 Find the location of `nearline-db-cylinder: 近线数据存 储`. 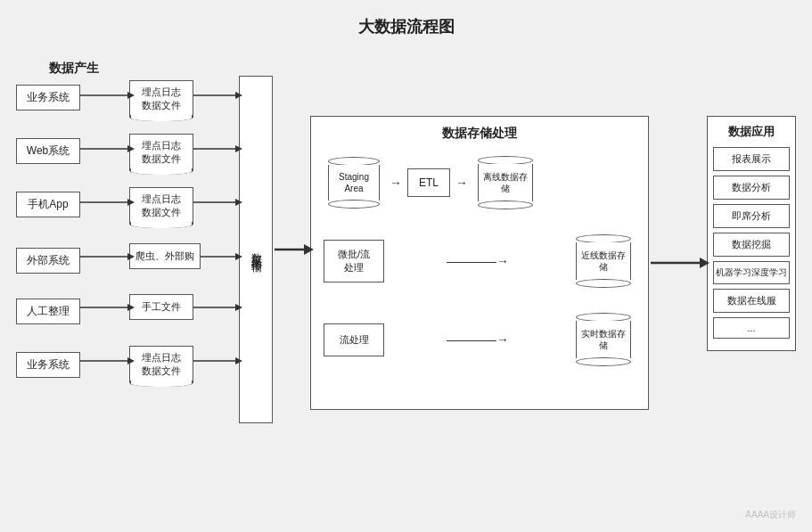

nearline-db-cylinder: 近线数据存 储 is located at coordinates (603, 261).